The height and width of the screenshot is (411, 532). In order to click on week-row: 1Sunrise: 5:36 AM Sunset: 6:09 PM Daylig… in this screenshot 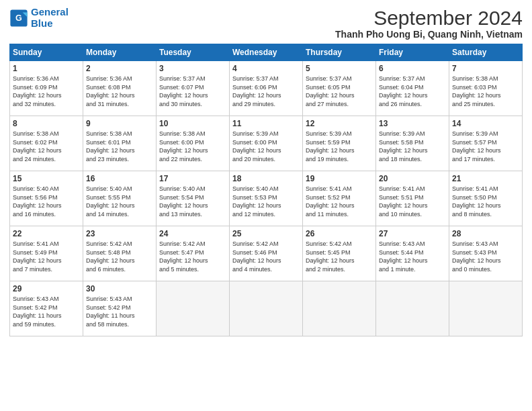, I will do `click(266, 89)`.